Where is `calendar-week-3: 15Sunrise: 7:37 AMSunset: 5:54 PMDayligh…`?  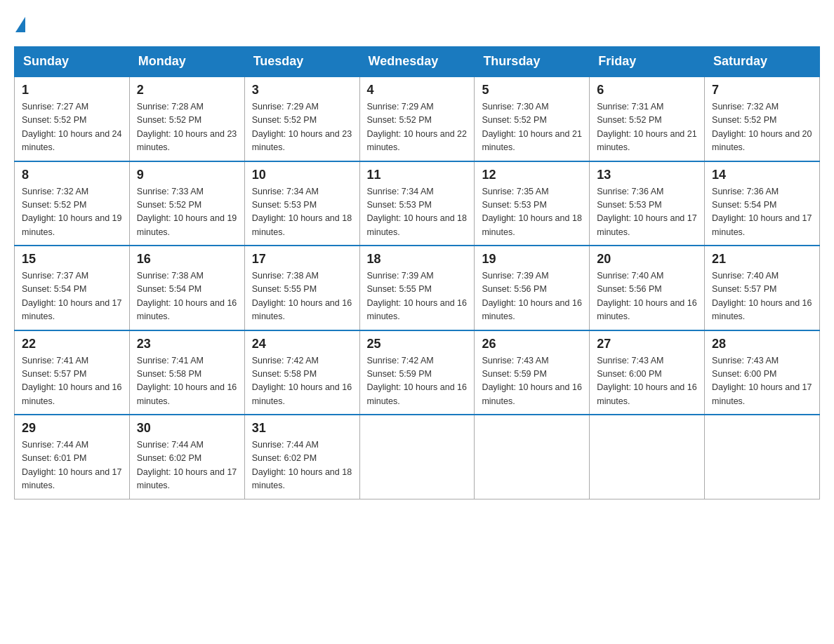 calendar-week-3: 15Sunrise: 7:37 AMSunset: 5:54 PMDayligh… is located at coordinates (417, 288).